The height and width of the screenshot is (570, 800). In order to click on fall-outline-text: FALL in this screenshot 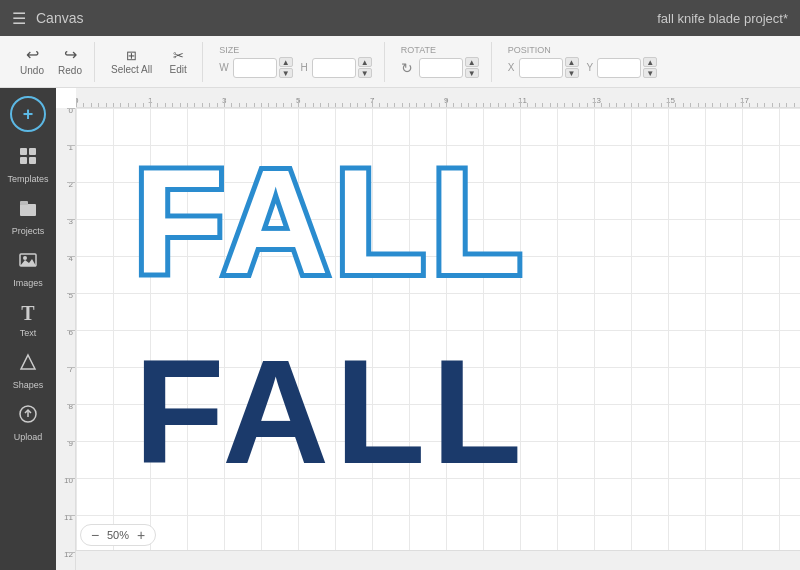, I will do `click(331, 222)`.